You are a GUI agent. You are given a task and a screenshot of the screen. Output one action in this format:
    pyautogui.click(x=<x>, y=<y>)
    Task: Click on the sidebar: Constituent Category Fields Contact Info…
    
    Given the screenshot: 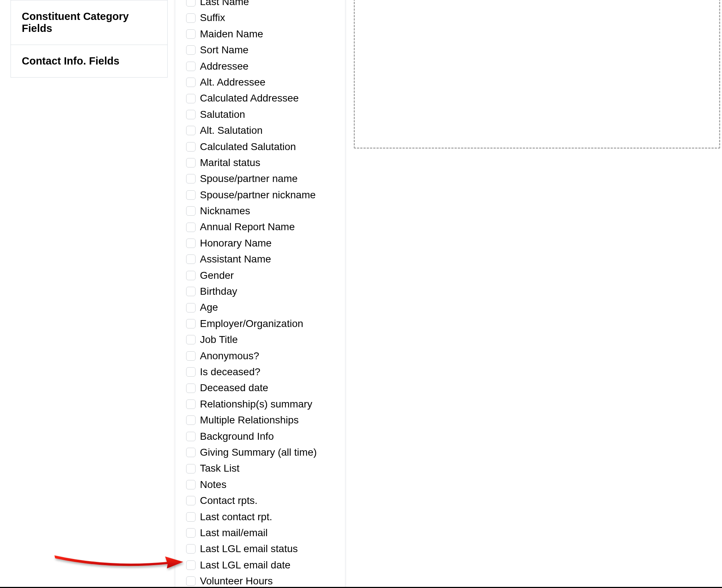 What is the action you would take?
    pyautogui.click(x=89, y=39)
    